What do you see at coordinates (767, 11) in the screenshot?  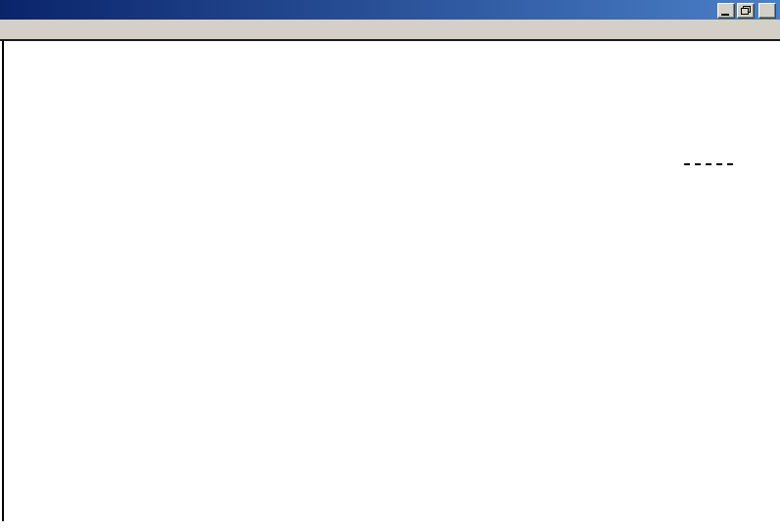 I see `close-button` at bounding box center [767, 11].